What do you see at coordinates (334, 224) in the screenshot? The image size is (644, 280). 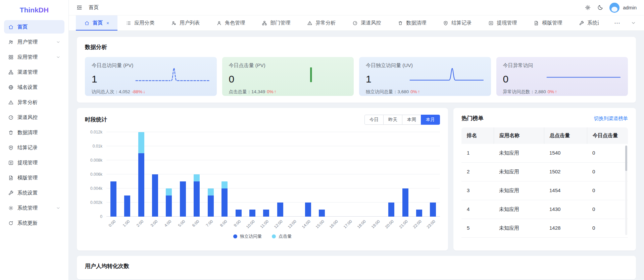 I see `x-axis-tick: 16:00` at bounding box center [334, 224].